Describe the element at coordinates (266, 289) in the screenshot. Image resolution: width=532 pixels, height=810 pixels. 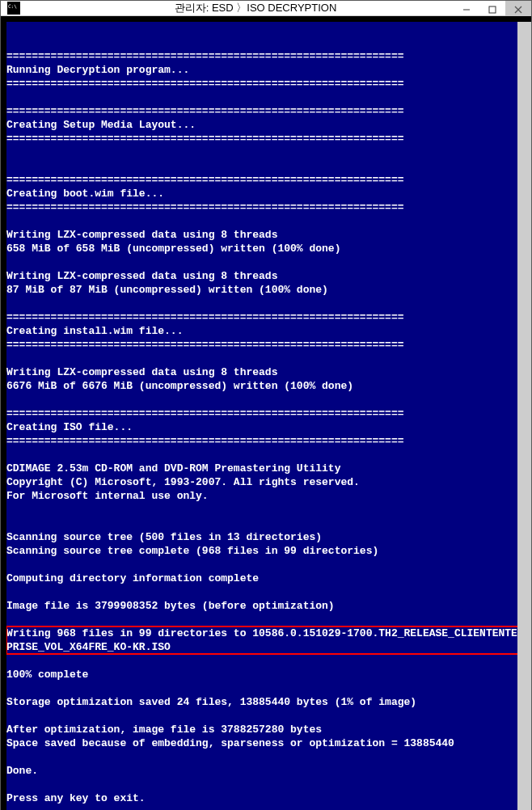
I see `console-line: 87 MiB of 87 MiB (uncompressed) written …` at that location.